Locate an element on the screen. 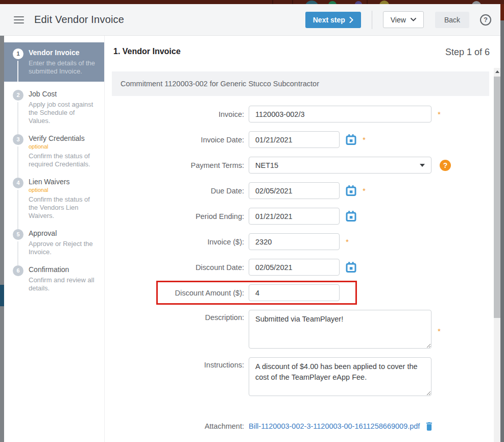 The width and height of the screenshot is (504, 442). discount-amount-input is located at coordinates (294, 293).